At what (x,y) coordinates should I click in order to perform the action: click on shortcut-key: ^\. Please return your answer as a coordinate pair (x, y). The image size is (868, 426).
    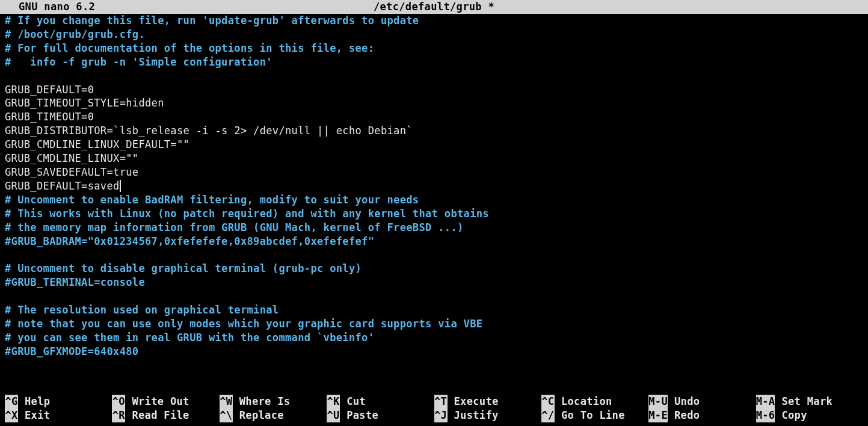
    Looking at the image, I should click on (226, 415).